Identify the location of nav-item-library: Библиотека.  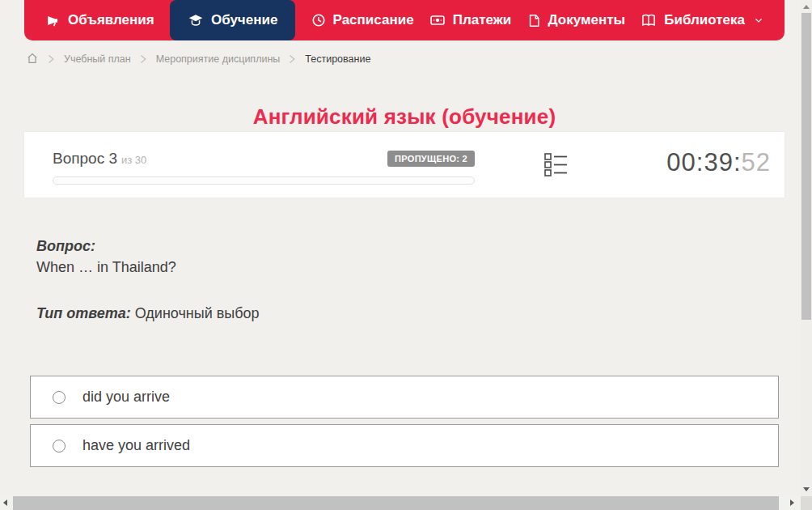
(702, 20).